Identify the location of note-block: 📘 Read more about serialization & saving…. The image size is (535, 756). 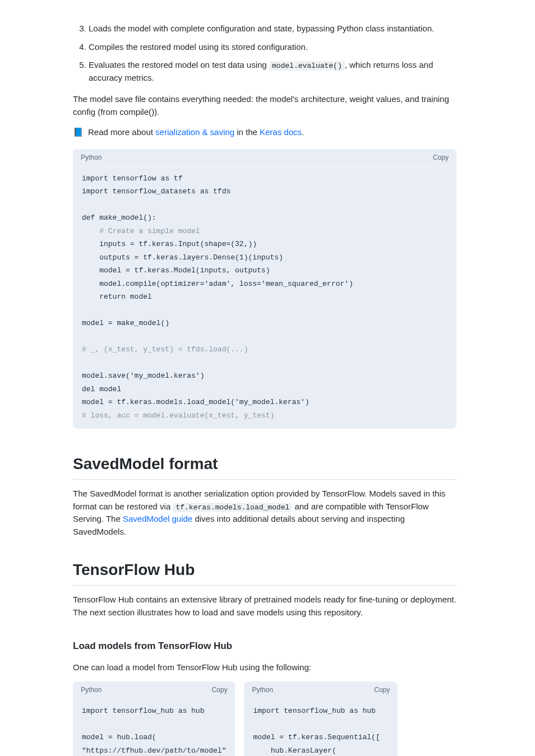
(265, 132).